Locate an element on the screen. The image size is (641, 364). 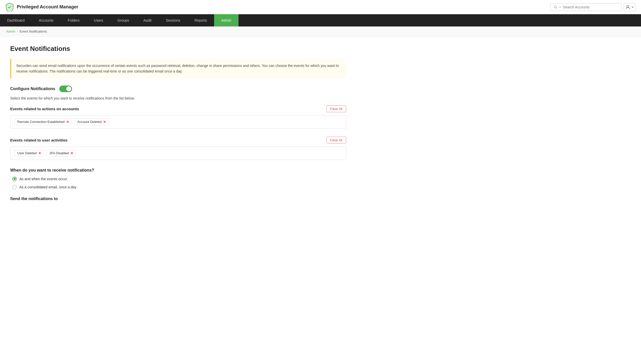
tag-remote-connection: Remote Connection Established ✕ is located at coordinates (43, 122).